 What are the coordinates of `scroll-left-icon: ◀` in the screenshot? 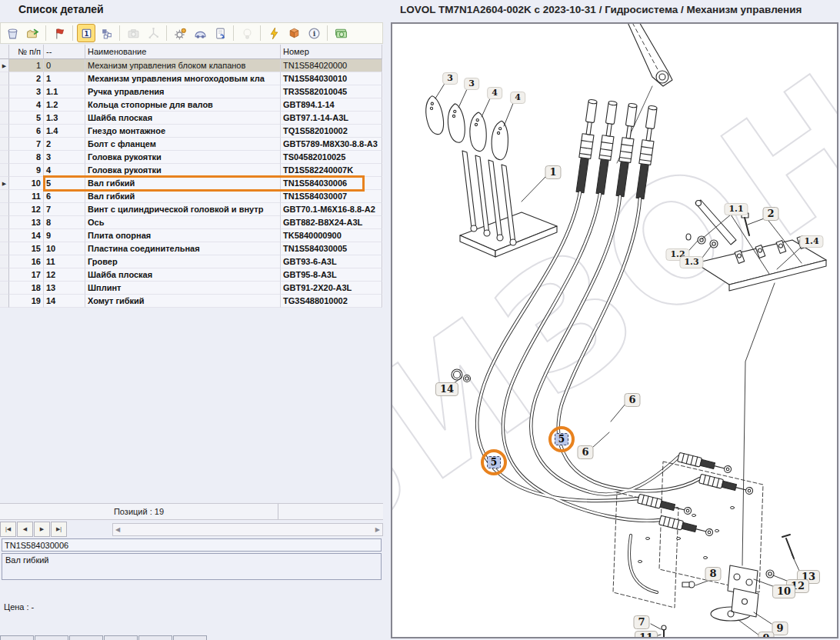 It's located at (118, 529).